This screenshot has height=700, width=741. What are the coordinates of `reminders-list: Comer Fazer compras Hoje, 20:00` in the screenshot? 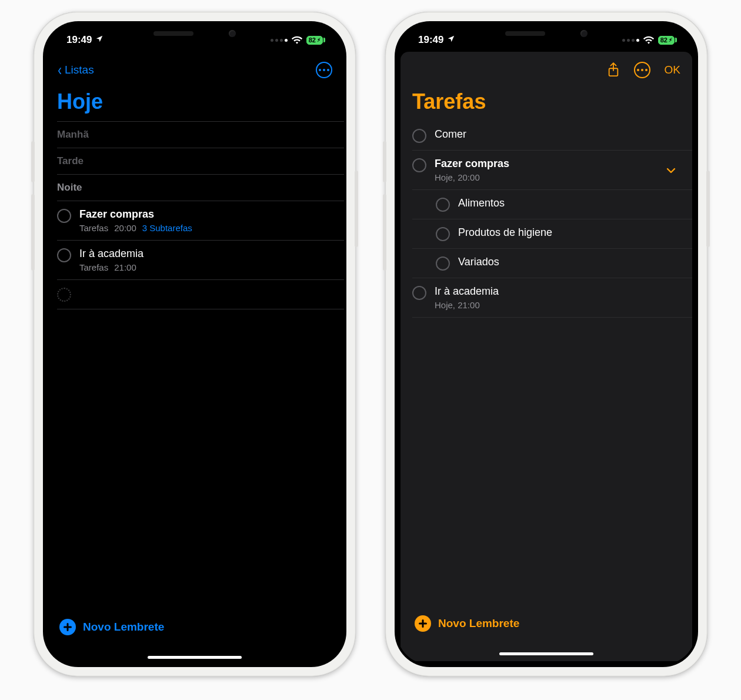 It's located at (546, 219).